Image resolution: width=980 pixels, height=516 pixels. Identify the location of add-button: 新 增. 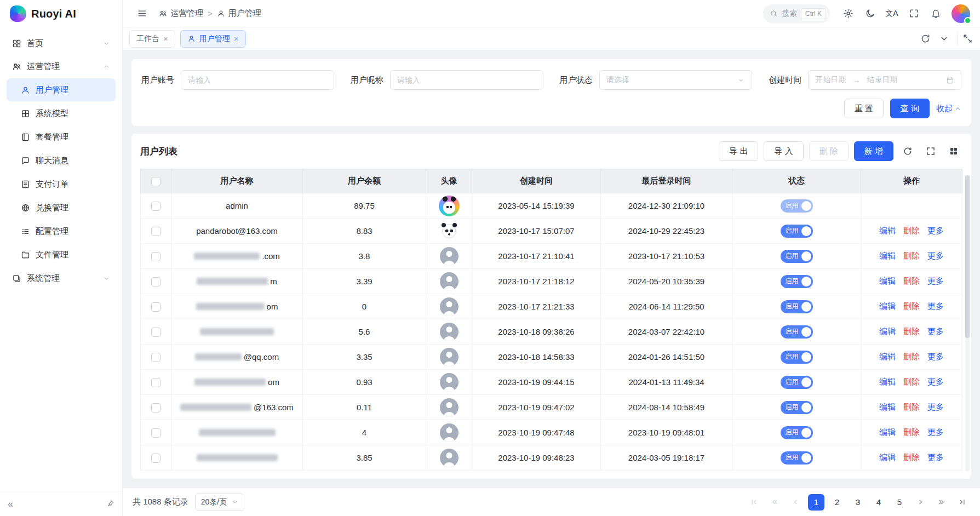
(874, 151).